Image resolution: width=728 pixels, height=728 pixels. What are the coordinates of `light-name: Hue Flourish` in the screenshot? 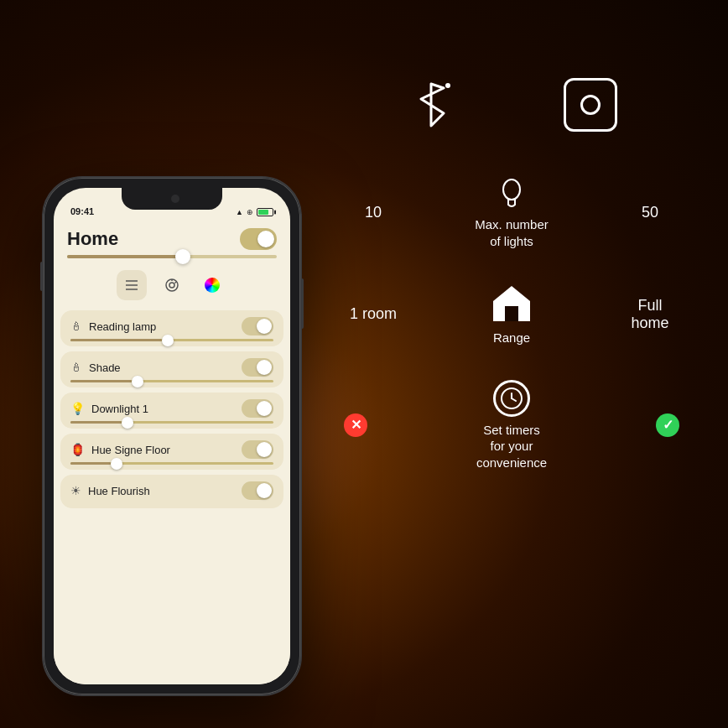 It's located at (119, 491).